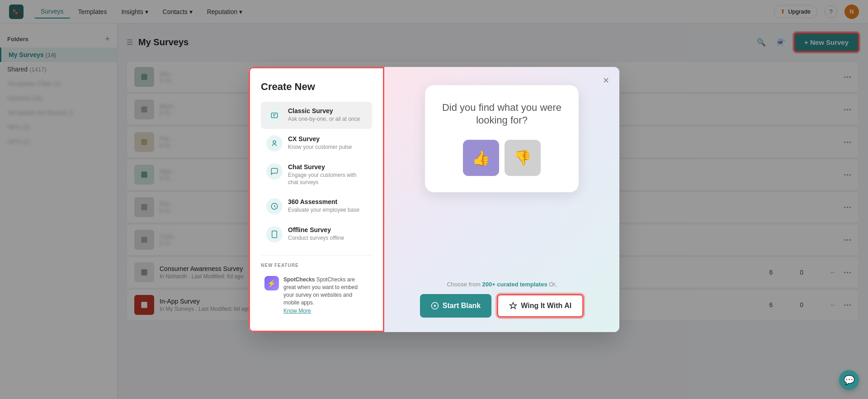  What do you see at coordinates (502, 158) in the screenshot?
I see `preview-buttons: 👍 👎` at bounding box center [502, 158].